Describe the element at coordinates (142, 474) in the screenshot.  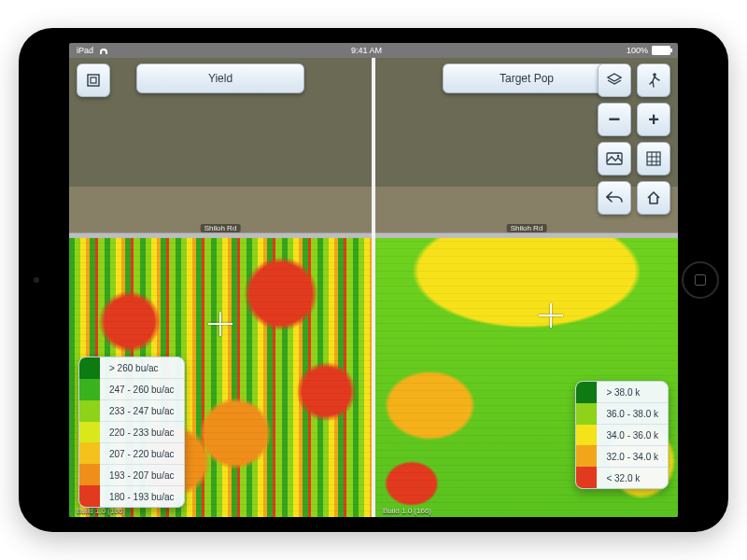
I see `legend-row: 193 - 207 bu/ac` at that location.